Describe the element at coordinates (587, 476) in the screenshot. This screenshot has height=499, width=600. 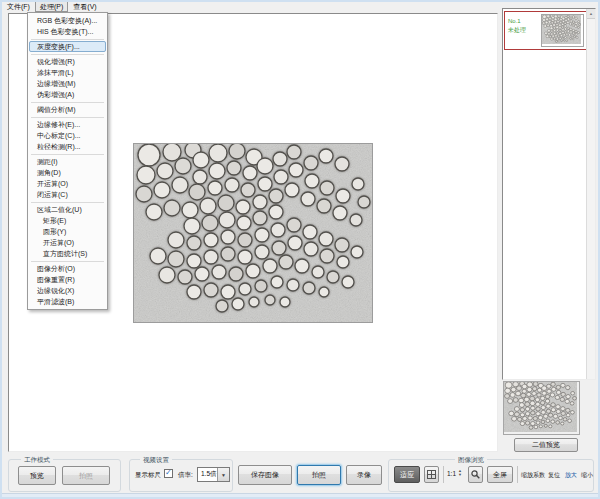
I see `zoom-out-label: 缩小` at that location.